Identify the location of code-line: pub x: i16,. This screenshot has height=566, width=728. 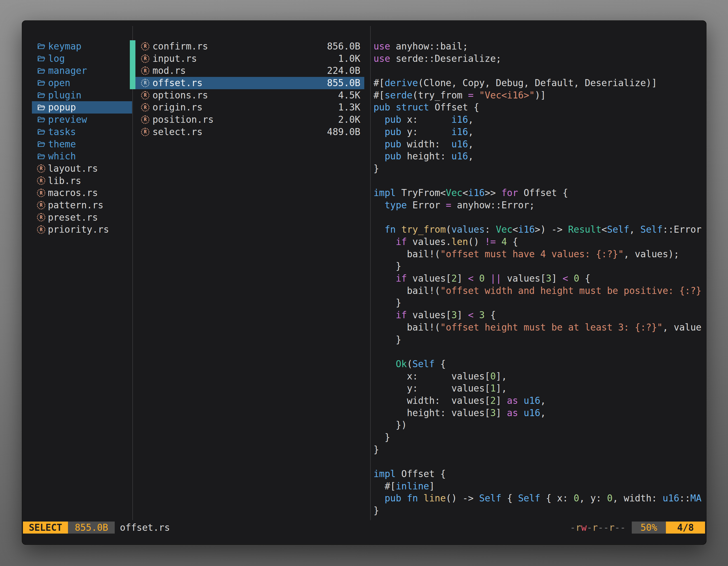
(540, 120).